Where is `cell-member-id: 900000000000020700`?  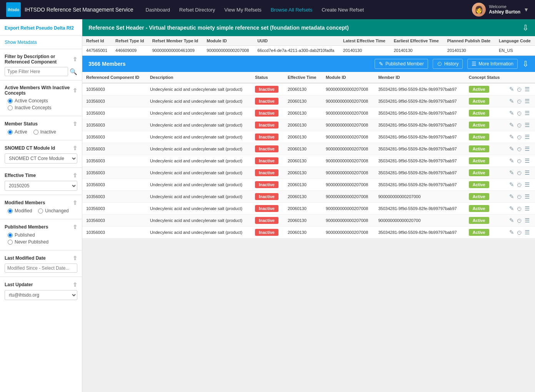 cell-member-id: 900000000000020700 is located at coordinates (419, 221).